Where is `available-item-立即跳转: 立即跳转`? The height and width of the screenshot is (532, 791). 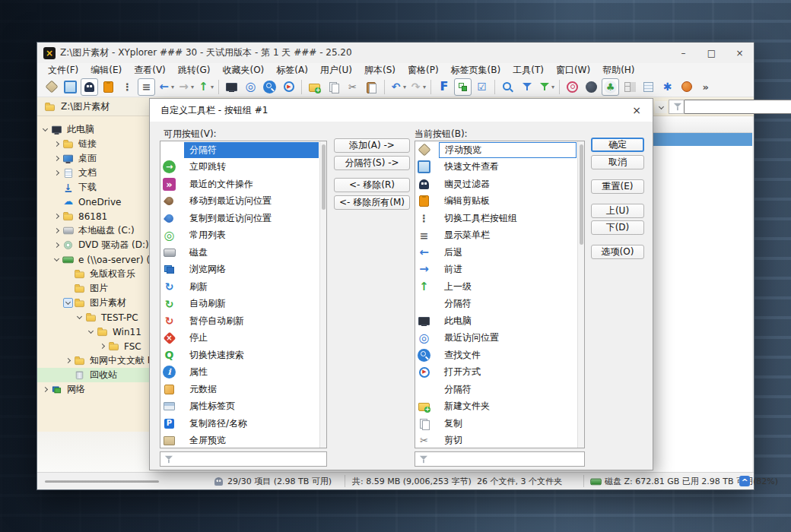 available-item-立即跳转: 立即跳转 is located at coordinates (243, 167).